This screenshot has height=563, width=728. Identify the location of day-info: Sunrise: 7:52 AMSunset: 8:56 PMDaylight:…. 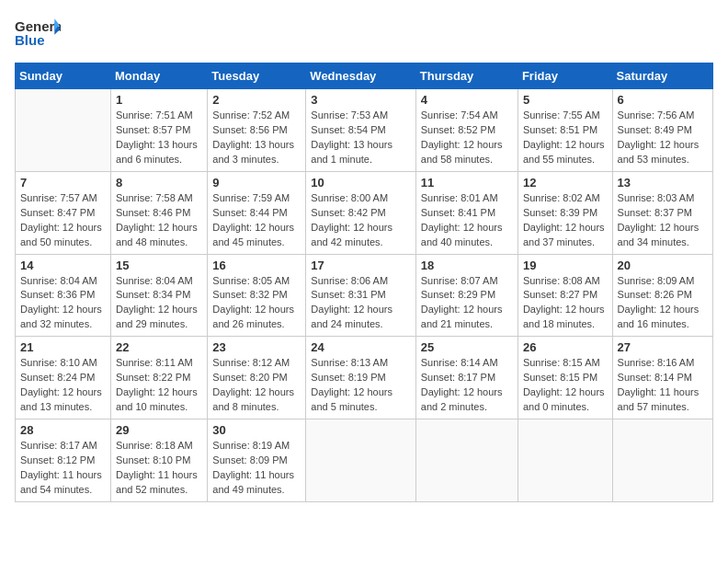
(256, 138).